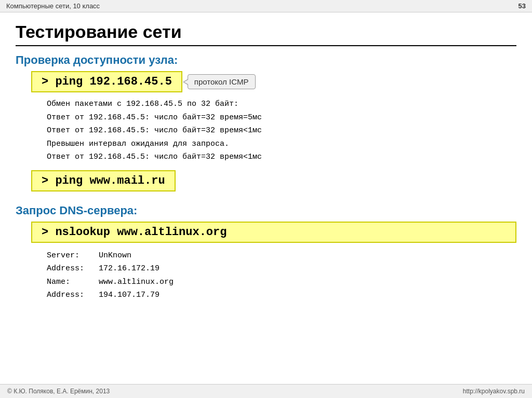  I want to click on nslookup-command: > nslookup www.altlinux.org, so click(274, 232).